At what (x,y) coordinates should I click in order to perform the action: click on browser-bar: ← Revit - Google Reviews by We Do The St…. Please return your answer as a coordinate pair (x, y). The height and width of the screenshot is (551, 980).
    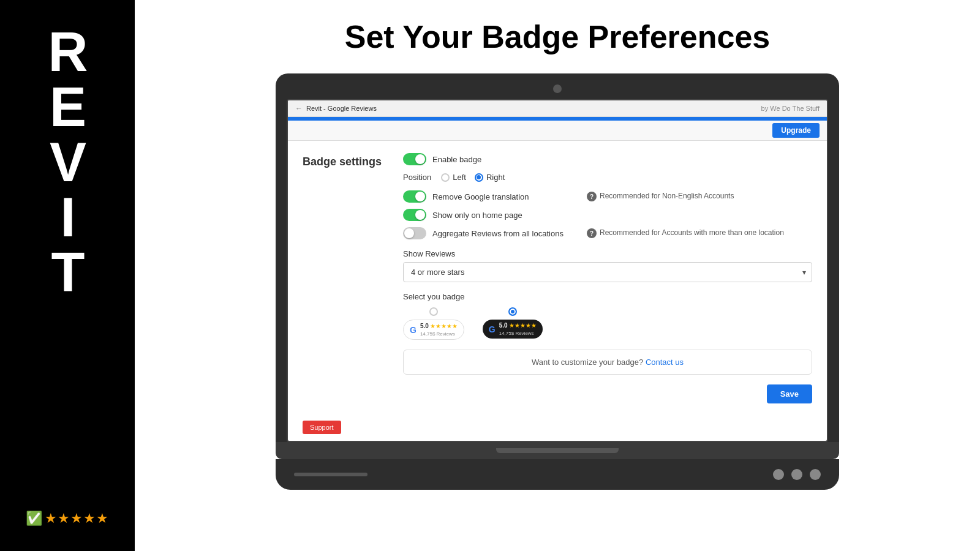
    Looking at the image, I should click on (557, 109).